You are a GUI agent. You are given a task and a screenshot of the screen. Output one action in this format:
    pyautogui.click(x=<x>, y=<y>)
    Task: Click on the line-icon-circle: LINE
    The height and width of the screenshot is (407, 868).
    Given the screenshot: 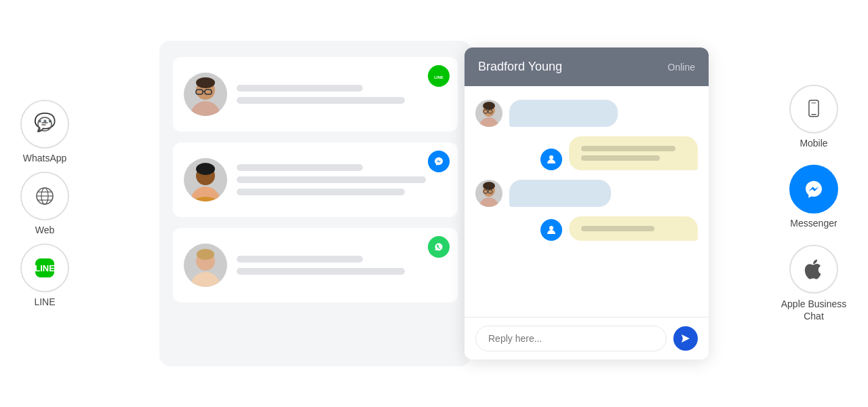 What is the action you would take?
    pyautogui.click(x=45, y=268)
    